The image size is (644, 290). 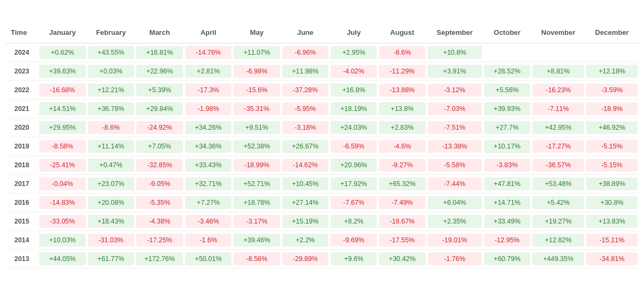 What do you see at coordinates (455, 128) in the screenshot?
I see `monthly-value-cell: -7.51%` at bounding box center [455, 128].